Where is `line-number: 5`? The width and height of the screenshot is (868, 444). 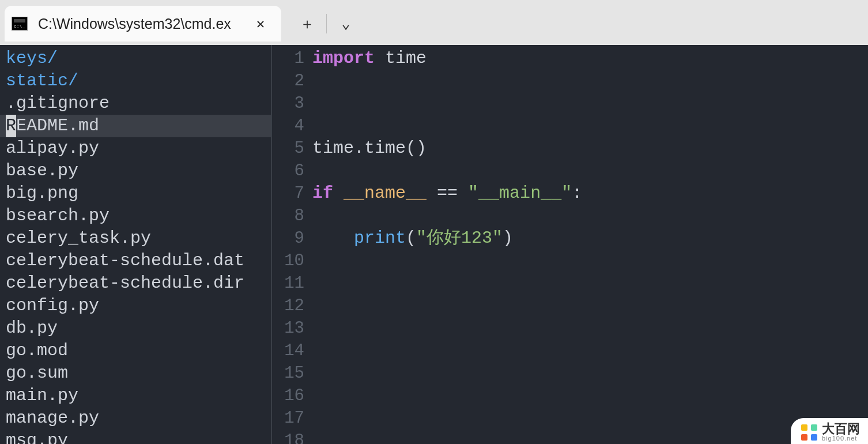
line-number: 5 is located at coordinates (288, 149).